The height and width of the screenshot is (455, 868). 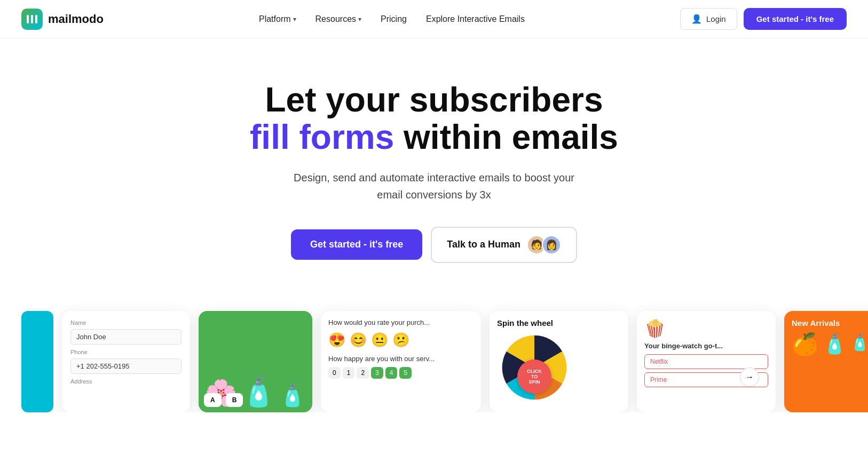 I want to click on teal-accent-bar, so click(x=37, y=362).